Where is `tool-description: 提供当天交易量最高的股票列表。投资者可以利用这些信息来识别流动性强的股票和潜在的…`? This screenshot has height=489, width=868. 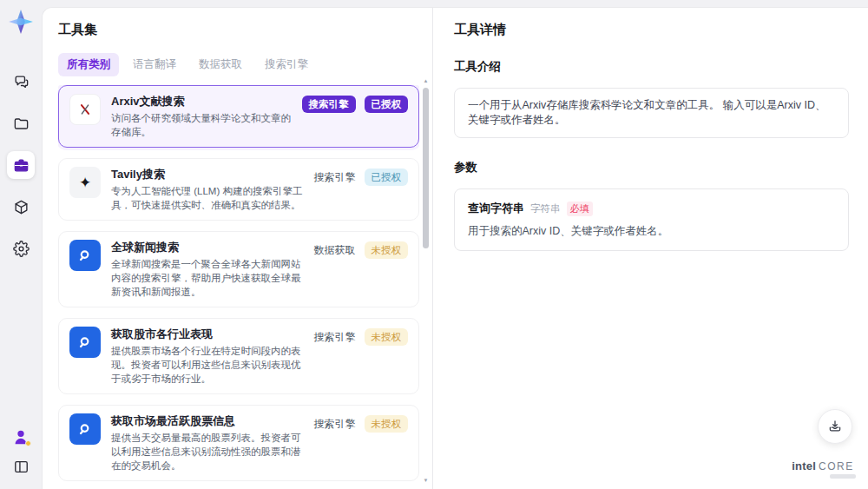
tool-description: 提供当天交易量最高的股票列表。投资者可以利用这些信息来识别流动性强的股票和潜在的… is located at coordinates (207, 452).